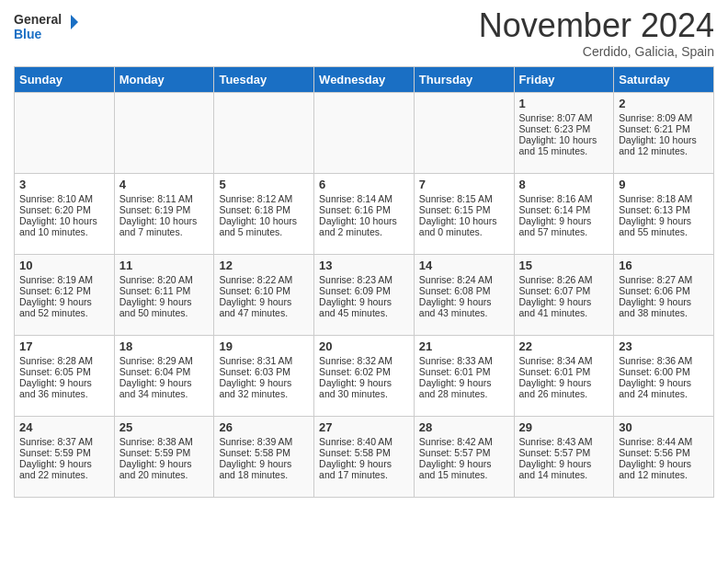 This screenshot has width=728, height=563. What do you see at coordinates (356, 442) in the screenshot?
I see `sunrise: Sunrise: 8:40 AM` at bounding box center [356, 442].